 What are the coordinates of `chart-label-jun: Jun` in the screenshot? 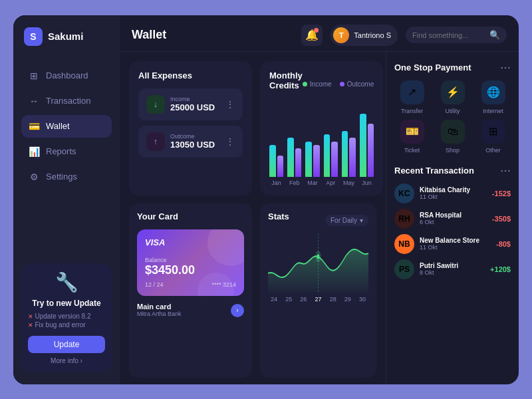 It's located at (367, 183).